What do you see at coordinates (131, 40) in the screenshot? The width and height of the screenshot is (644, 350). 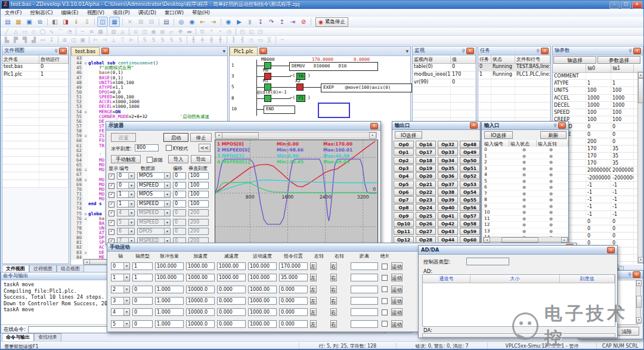 I see `contact-edge-icon: ⊩` at bounding box center [131, 40].